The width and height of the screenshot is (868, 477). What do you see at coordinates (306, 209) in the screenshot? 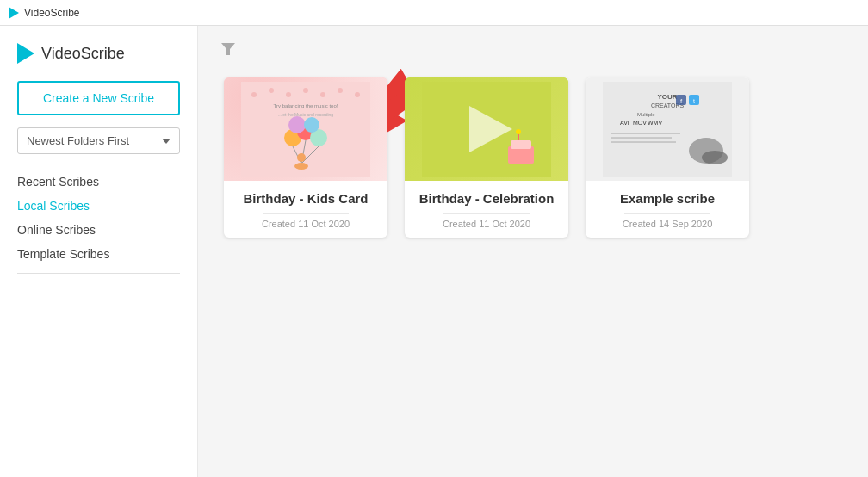
I see `card-body-birthday-kids: Birthday - Kids Card Created 11 Oct 2020` at bounding box center [306, 209].